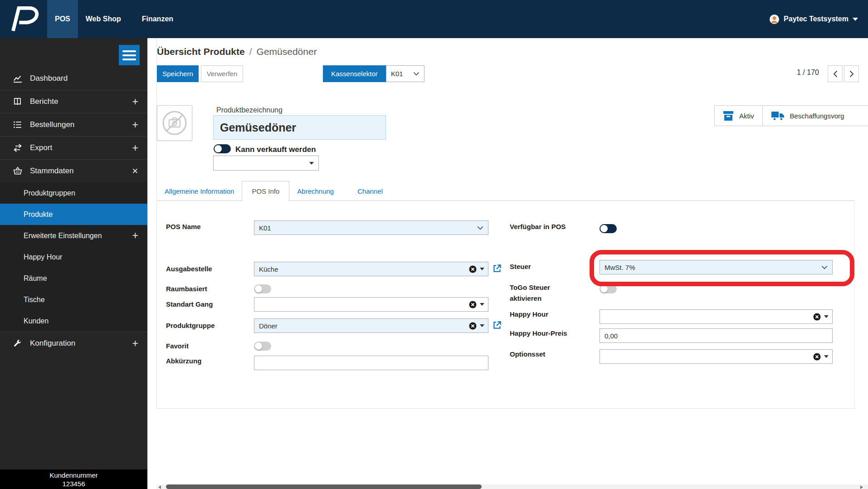 The width and height of the screenshot is (868, 489). Describe the element at coordinates (716, 336) in the screenshot. I see `happy-hour-preis-input` at that location.